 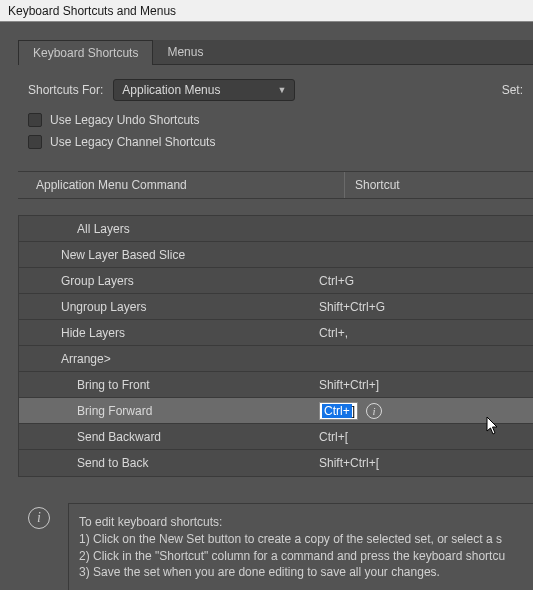 What do you see at coordinates (181, 185) in the screenshot?
I see `header-command: Application Menu Command` at bounding box center [181, 185].